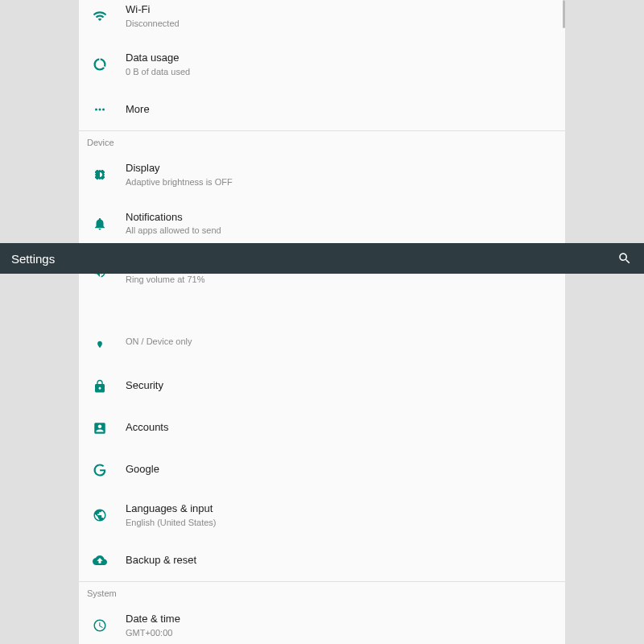 Image resolution: width=644 pixels, height=644 pixels. Describe the element at coordinates (179, 169) in the screenshot. I see `item-title: Display` at that location.